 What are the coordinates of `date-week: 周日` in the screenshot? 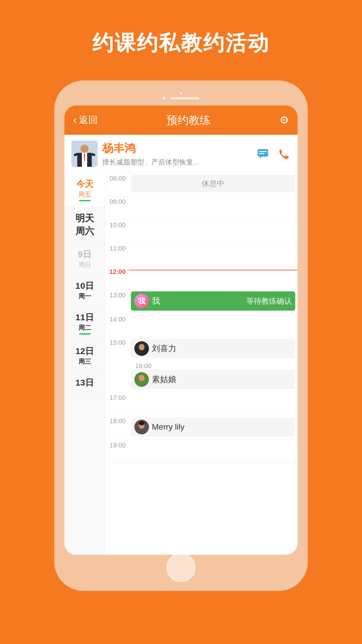 It's located at (85, 265).